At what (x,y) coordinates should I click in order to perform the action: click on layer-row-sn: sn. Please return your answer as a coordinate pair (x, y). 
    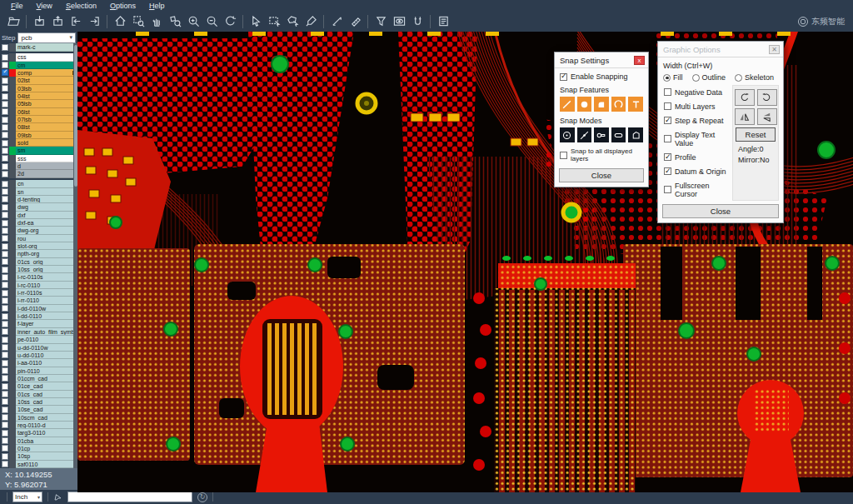
    Looking at the image, I should click on (39, 192).